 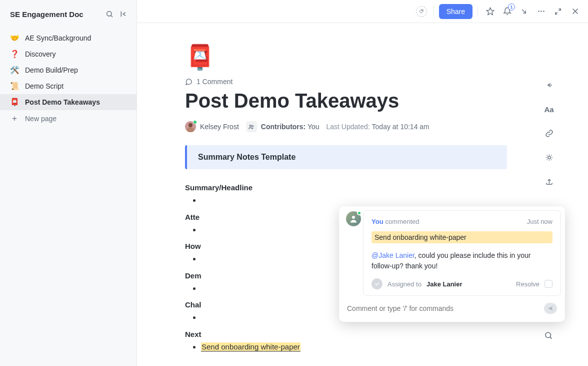 I want to click on people-icon, so click(x=252, y=127).